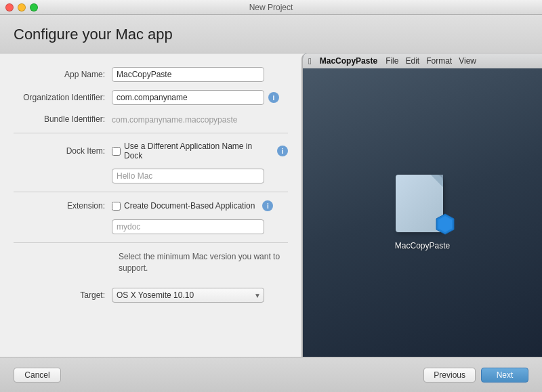  I want to click on target-desc-row: Select the minimum Mac version you want …, so click(150, 265).